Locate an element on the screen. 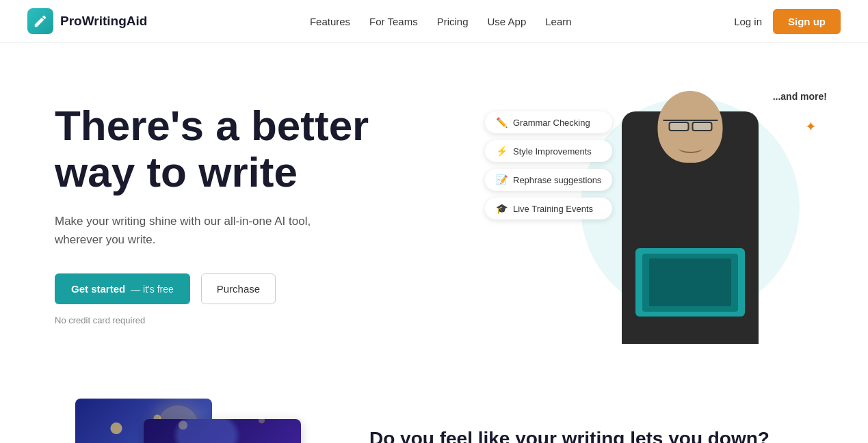  pill-training: 🎓 Live Training Events is located at coordinates (549, 209).